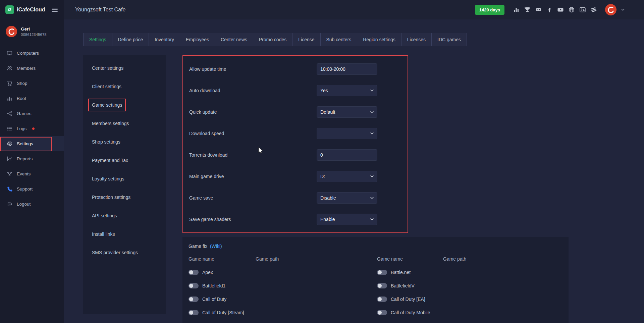 The image size is (644, 323). What do you see at coordinates (583, 10) in the screenshot?
I see `translate-icon` at bounding box center [583, 10].